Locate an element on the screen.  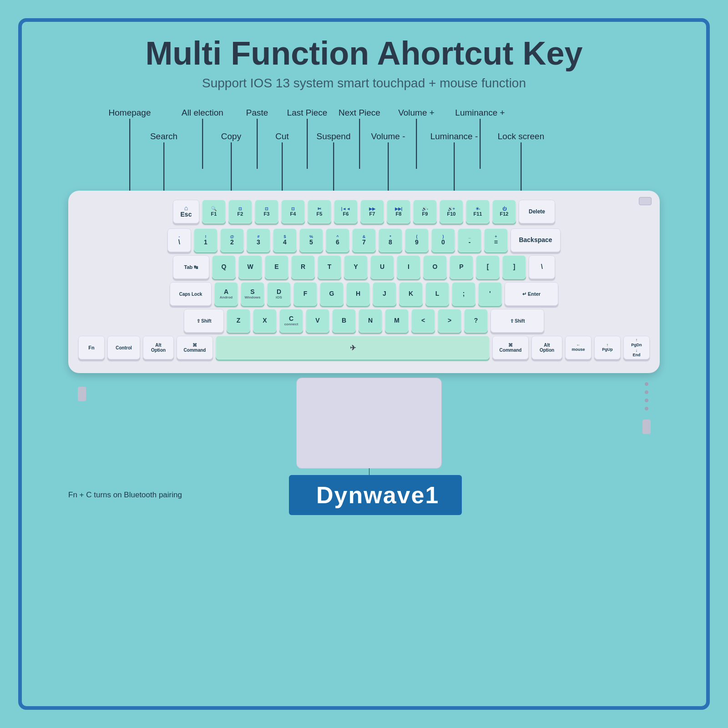
key-pgdn-end: ↑PgDn ↓End is located at coordinates (637, 348).